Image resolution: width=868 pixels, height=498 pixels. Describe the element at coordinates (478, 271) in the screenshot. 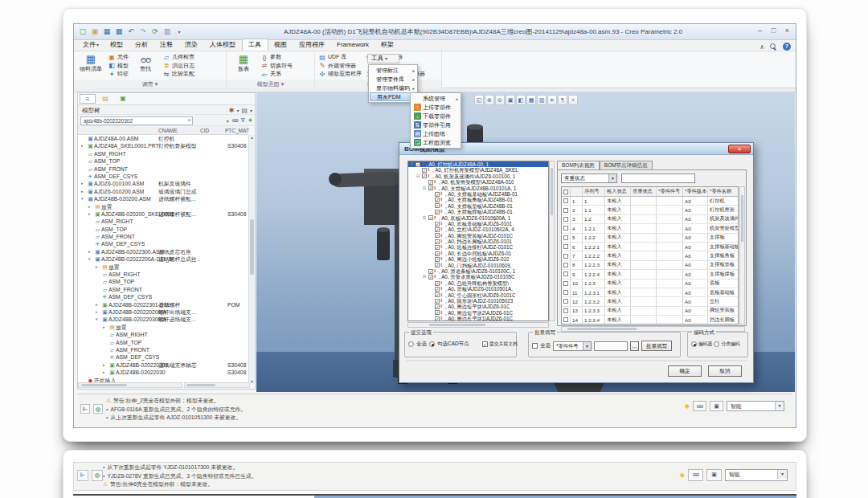

I see `bom-tree-row: ✓ ‖ , A0, 滑道条板\AJDZ6-010100C, 1` at that location.